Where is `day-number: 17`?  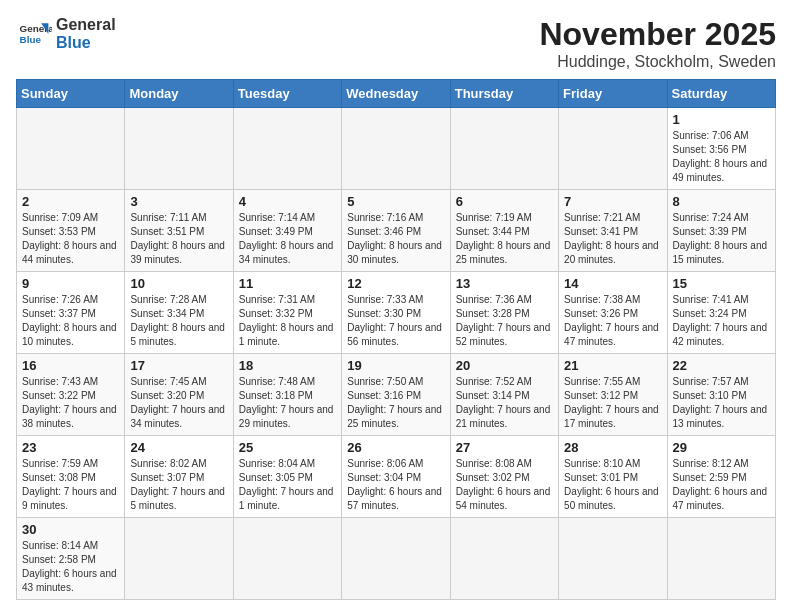 day-number: 17 is located at coordinates (178, 366).